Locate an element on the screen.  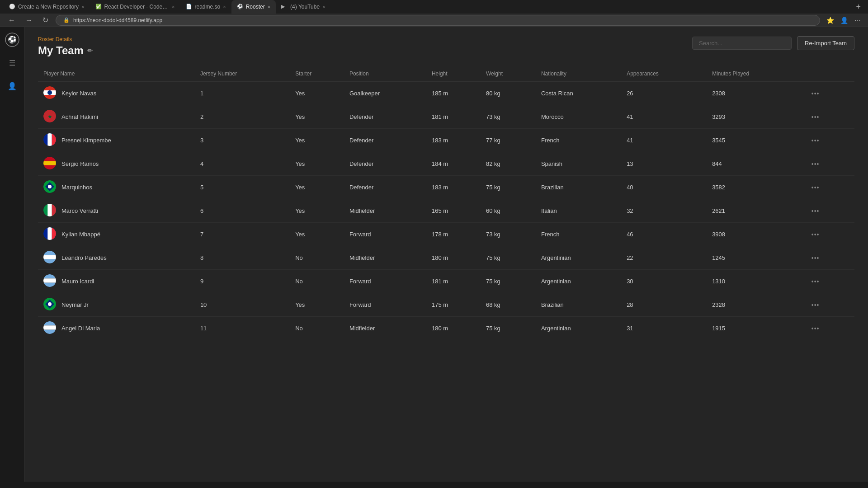
position-cell: Midfielder is located at coordinates (385, 328).